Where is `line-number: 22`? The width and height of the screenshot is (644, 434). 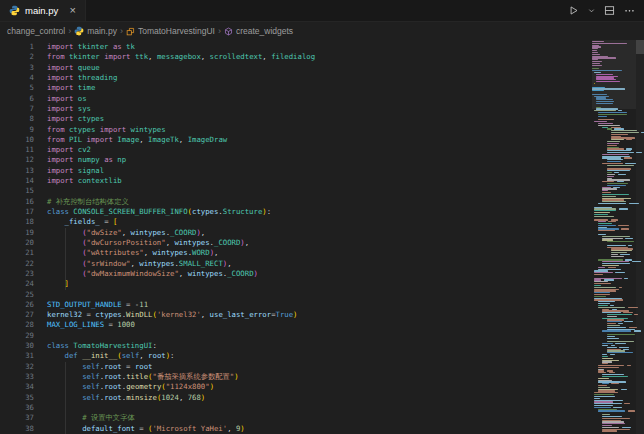
line-number: 22 is located at coordinates (17, 264).